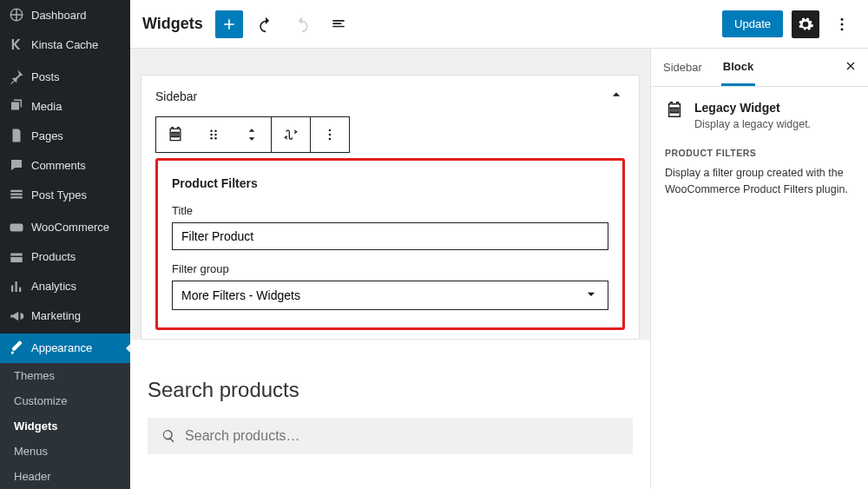 This screenshot has width=868, height=489. What do you see at coordinates (266, 24) in the screenshot?
I see `undo-button` at bounding box center [266, 24].